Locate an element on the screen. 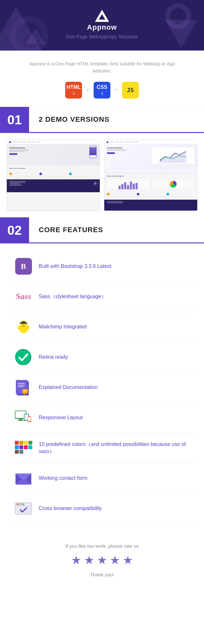  star-4: ★ is located at coordinates (115, 560).